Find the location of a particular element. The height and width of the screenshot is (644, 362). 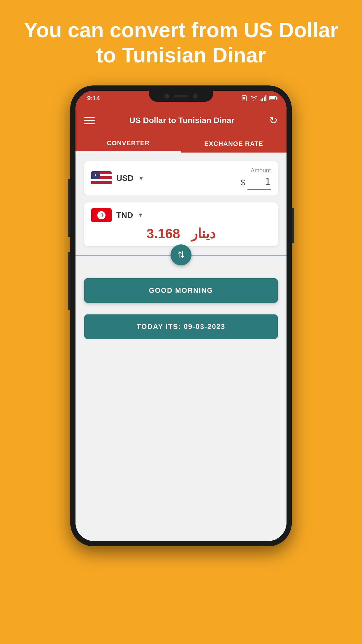

phone-notch is located at coordinates (181, 96).